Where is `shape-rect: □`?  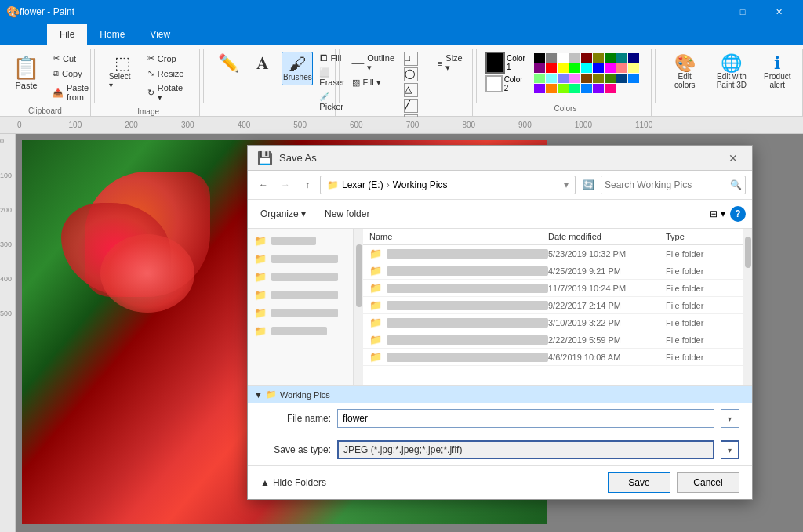
shape-rect: □ is located at coordinates (411, 59).